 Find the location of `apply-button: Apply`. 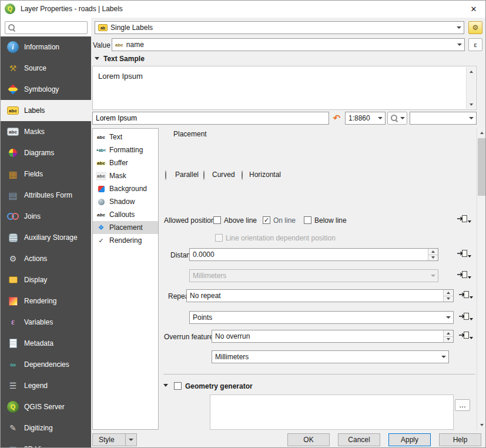

apply-button: Apply is located at coordinates (410, 440).